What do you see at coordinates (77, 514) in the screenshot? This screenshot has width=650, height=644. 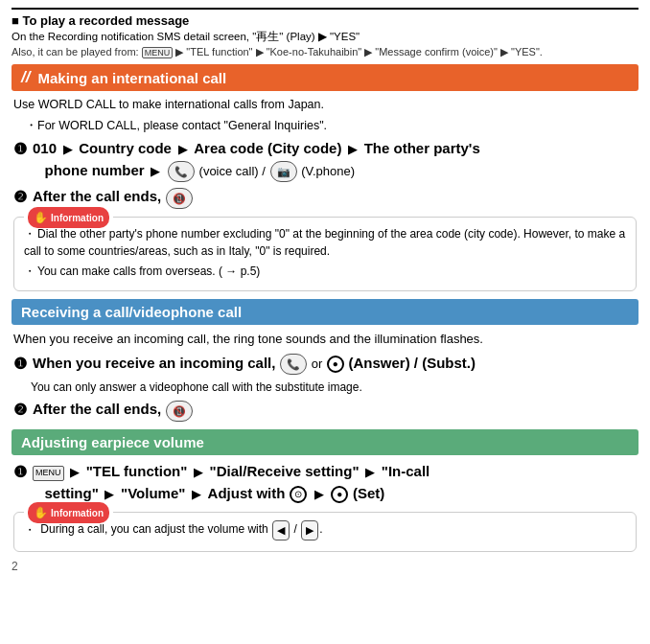 I see `info-badge2-text: Information` at bounding box center [77, 514].